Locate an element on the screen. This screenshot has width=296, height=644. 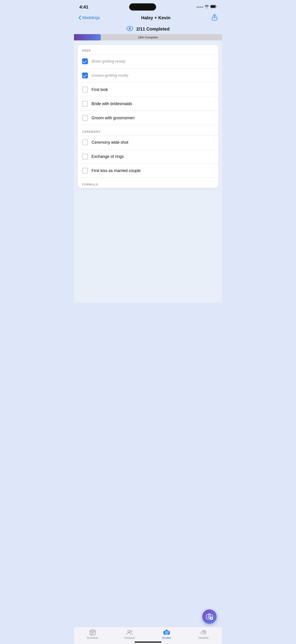
wifi-icon is located at coordinates (207, 7).